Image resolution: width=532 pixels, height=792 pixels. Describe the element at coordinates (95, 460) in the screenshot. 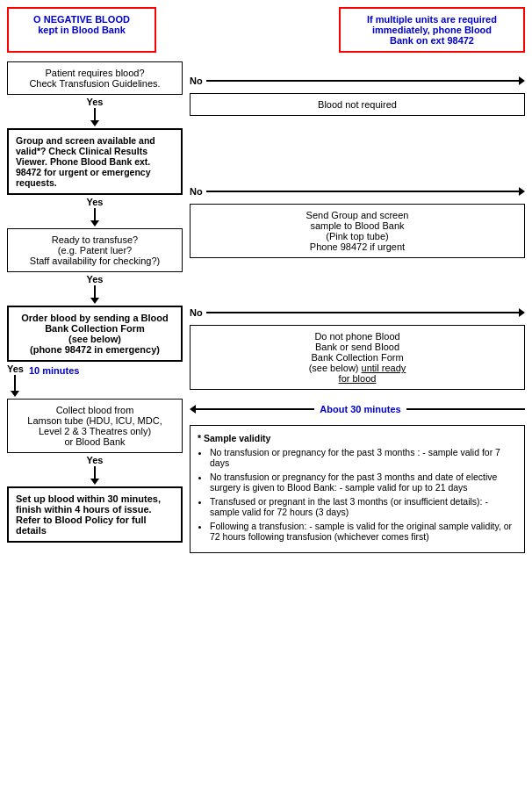

I see `yes-label-5: Yes` at that location.